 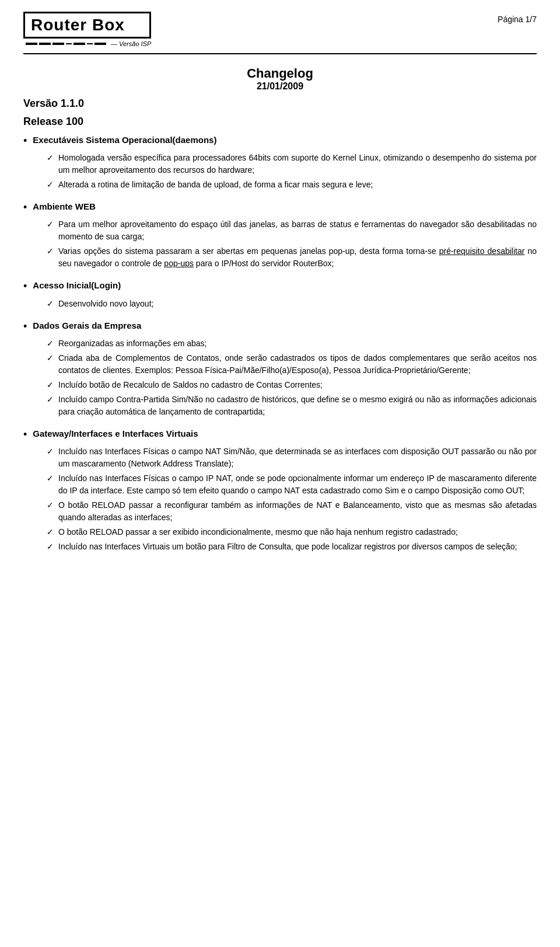 I want to click on section-ambiente-web-header: • Ambiente WEB, so click(x=280, y=208).